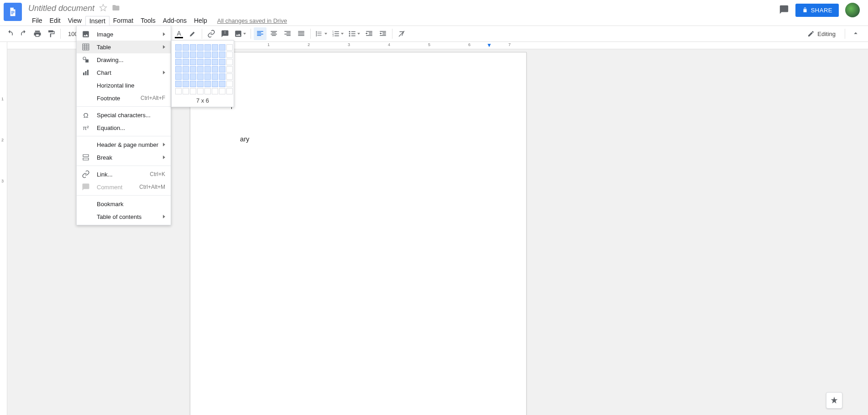 The width and height of the screenshot is (868, 415). What do you see at coordinates (61, 8) in the screenshot?
I see `document-title: Untitled document` at bounding box center [61, 8].